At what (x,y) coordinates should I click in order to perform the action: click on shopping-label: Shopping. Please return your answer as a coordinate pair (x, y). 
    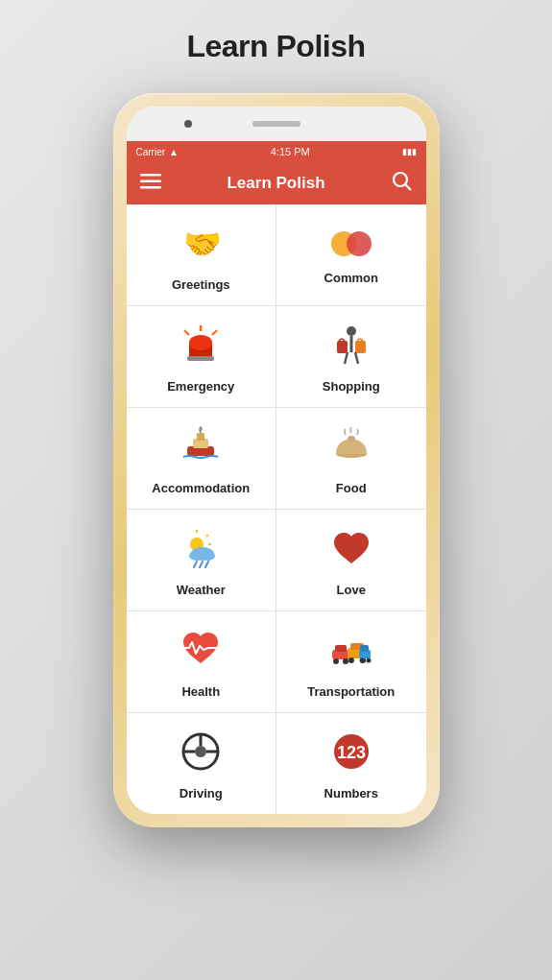
    Looking at the image, I should click on (351, 386).